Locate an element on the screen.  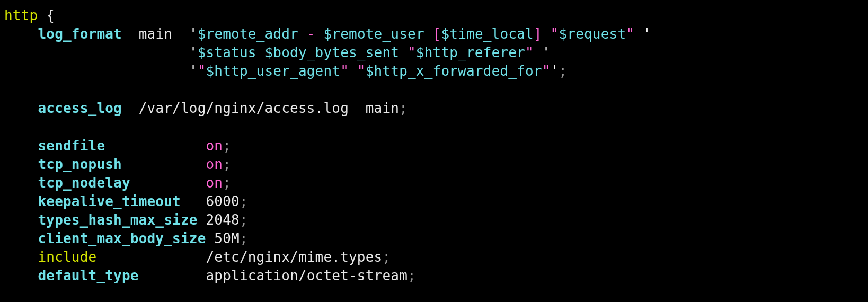
val-tcp-nopush: on is located at coordinates (215, 164).